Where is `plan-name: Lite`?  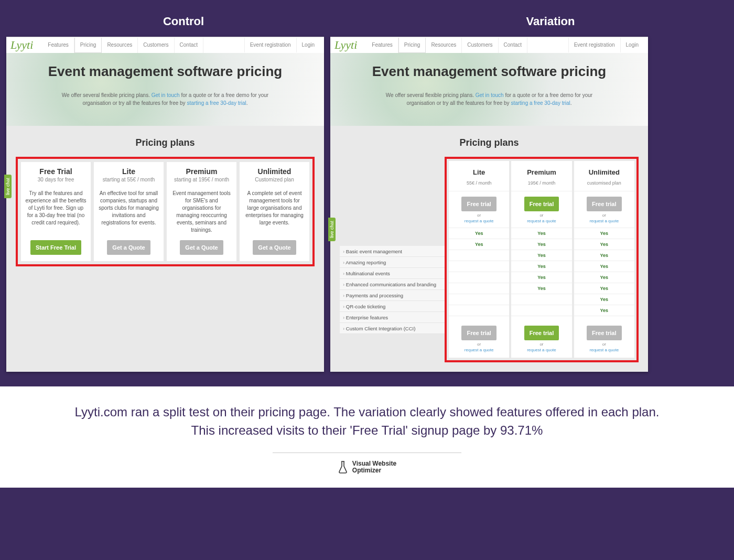 plan-name: Lite is located at coordinates (479, 172).